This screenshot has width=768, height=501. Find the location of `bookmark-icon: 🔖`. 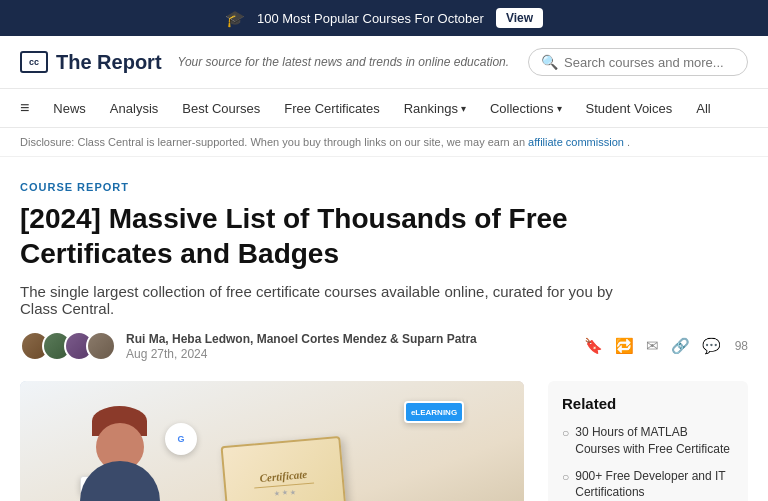

bookmark-icon: 🔖 is located at coordinates (594, 346).